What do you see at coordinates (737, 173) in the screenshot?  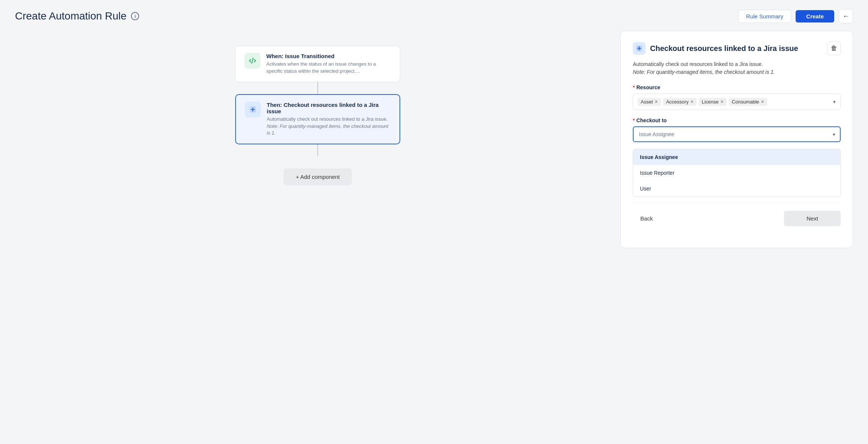 I see `dropdown-item-issue-reporter: Issue Reporter` at bounding box center [737, 173].